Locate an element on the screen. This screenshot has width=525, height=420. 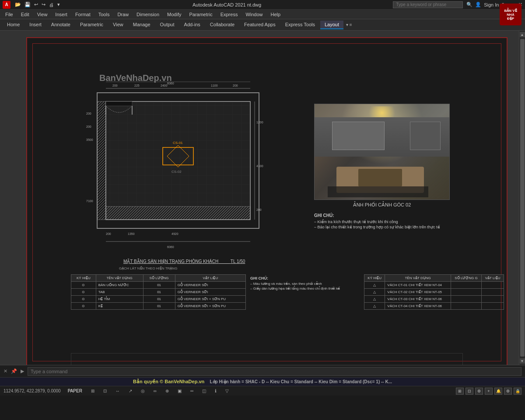
scroll-thumb is located at coordinates (522, 198).